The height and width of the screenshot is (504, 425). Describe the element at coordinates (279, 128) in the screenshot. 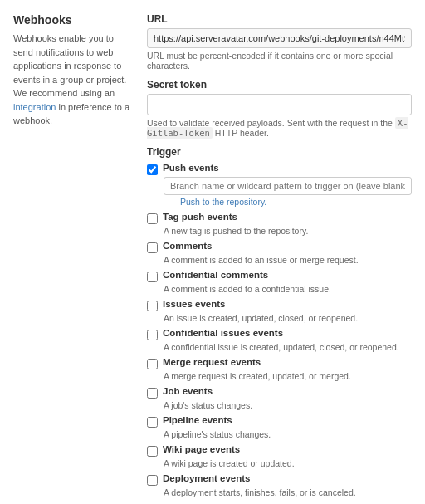

I see `secret-token-hint: Used to validate received payloads. Sent…` at that location.